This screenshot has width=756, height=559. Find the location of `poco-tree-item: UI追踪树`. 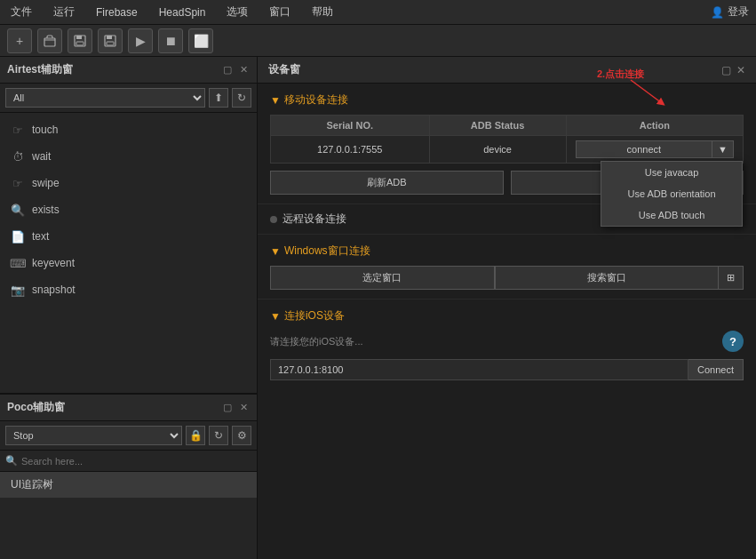

poco-tree-item: UI追踪树 is located at coordinates (128, 485).